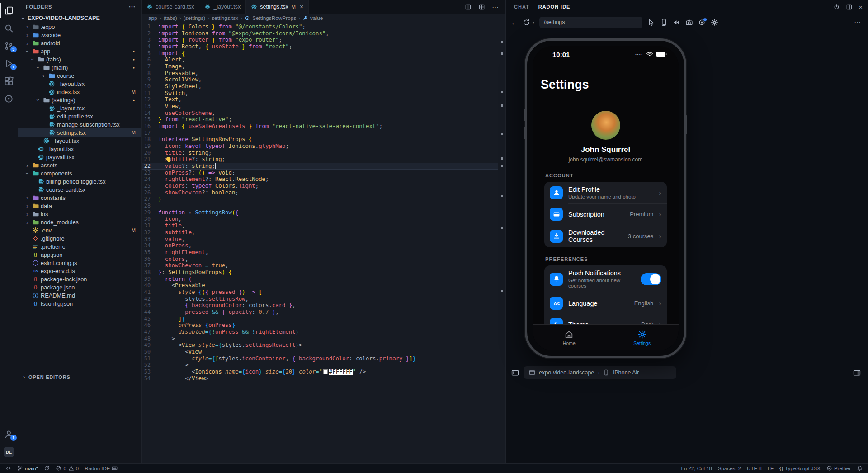  Describe the element at coordinates (9, 81) in the screenshot. I see `activity-extensions` at that location.